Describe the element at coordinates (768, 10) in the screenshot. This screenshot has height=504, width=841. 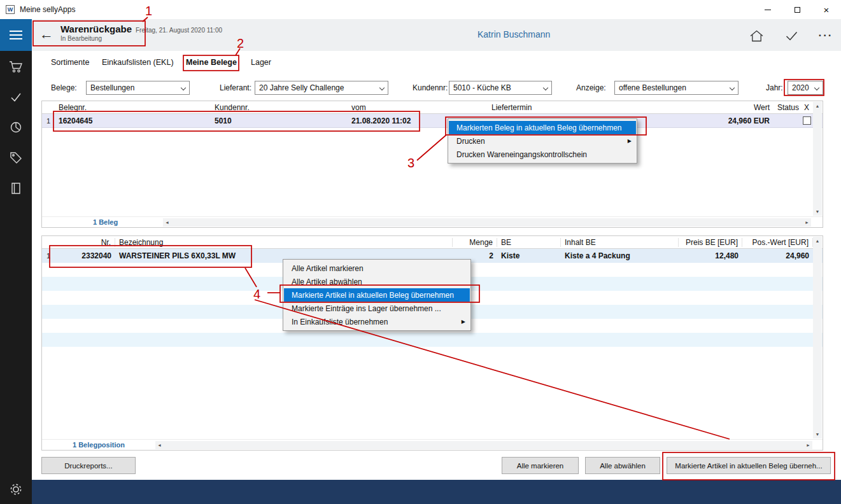
I see `minimize-button` at that location.